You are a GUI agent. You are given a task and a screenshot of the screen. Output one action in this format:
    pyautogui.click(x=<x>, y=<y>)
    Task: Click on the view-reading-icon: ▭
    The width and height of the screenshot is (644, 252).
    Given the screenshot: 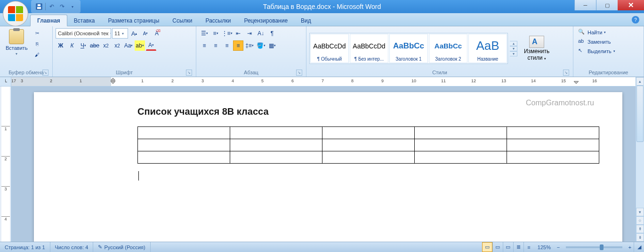 What is the action you would take?
    pyautogui.click(x=498, y=247)
    